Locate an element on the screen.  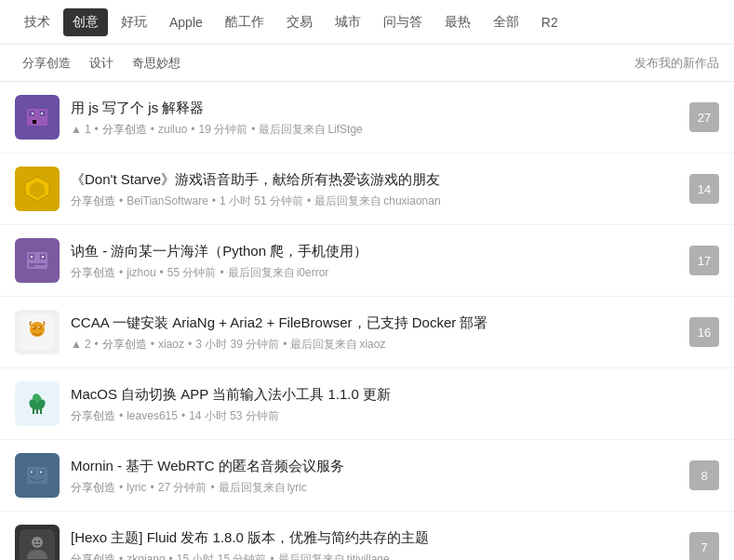
post-title-3: 讷鱼 - 游向某一片海洋（Python 爬，手机使用） is located at coordinates (374, 251).